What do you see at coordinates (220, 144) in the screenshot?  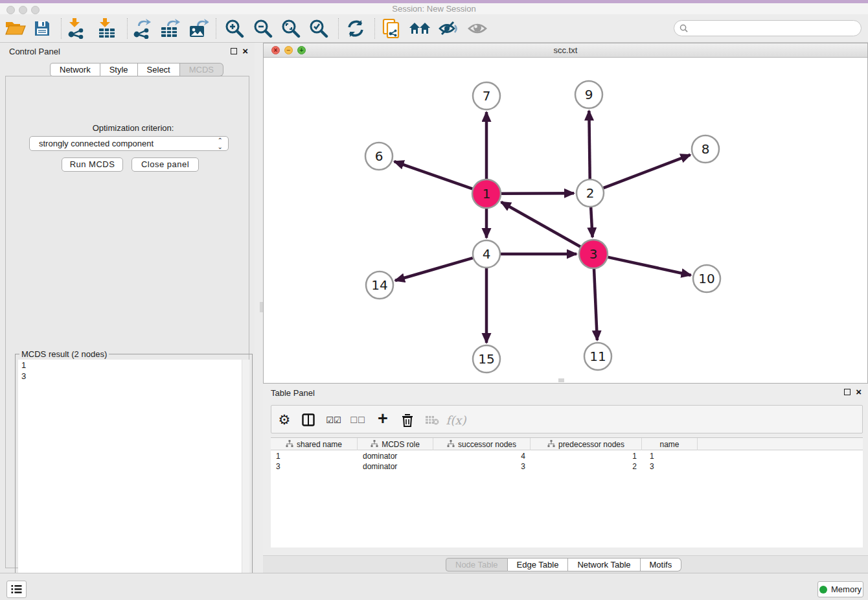 I see `select-arrows-icon: ⌃⌄` at bounding box center [220, 144].